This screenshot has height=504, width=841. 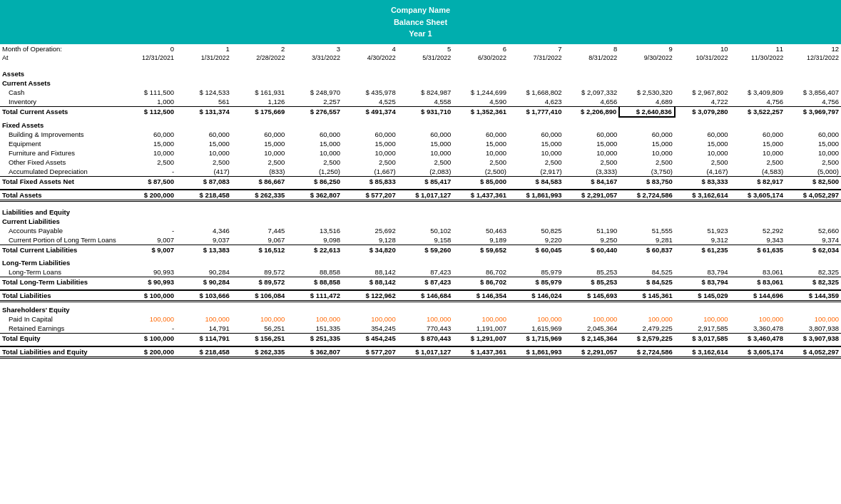 What do you see at coordinates (60, 296) in the screenshot?
I see `total-liabilities-label: Total Liabilities` at bounding box center [60, 296].